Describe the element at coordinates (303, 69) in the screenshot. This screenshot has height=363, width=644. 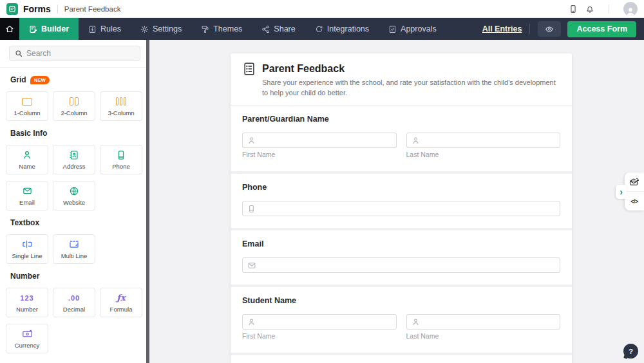
I see `form-title: Parent Feedback` at that location.